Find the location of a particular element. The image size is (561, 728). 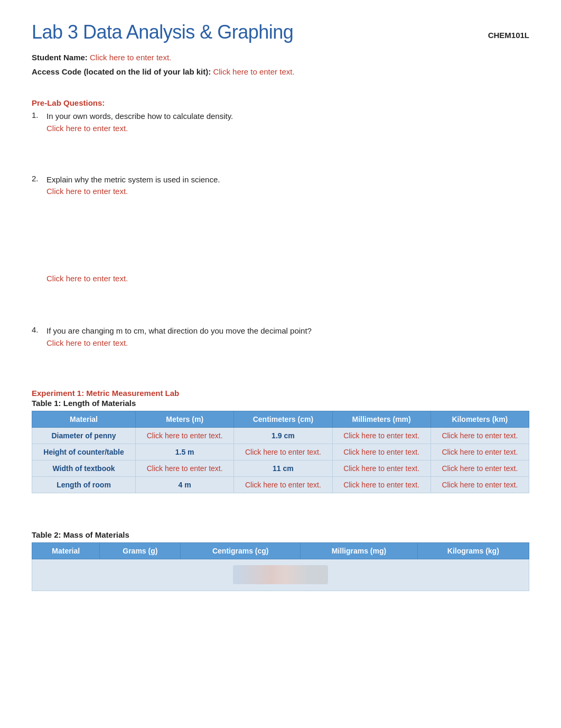

table2-header-row: Material Grams (g) Centigrams (cg) Milli… is located at coordinates (281, 551).